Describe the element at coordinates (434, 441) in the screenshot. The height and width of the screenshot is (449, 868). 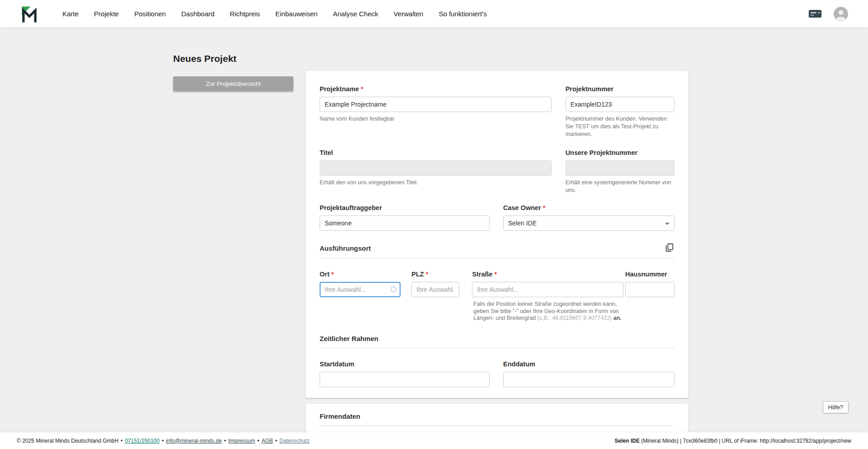
I see `footer: © 2025 Mineral Minds Deutschland GmbH • …` at that location.